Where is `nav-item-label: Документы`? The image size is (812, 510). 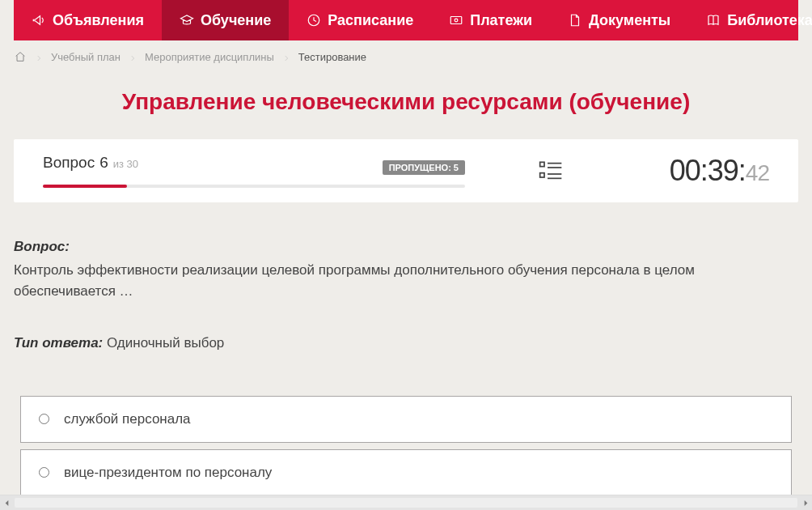
nav-item-label: Документы is located at coordinates (629, 21).